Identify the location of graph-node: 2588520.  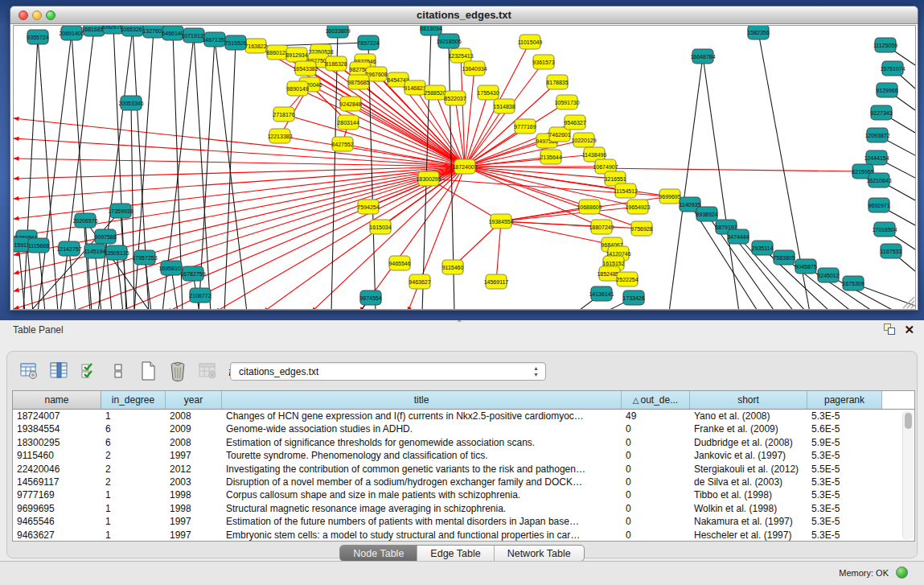
(434, 93).